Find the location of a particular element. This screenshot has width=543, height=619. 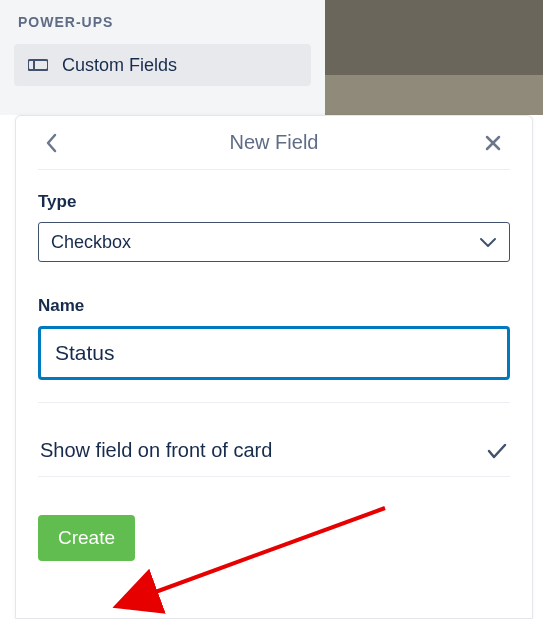

close-button is located at coordinates (493, 142).